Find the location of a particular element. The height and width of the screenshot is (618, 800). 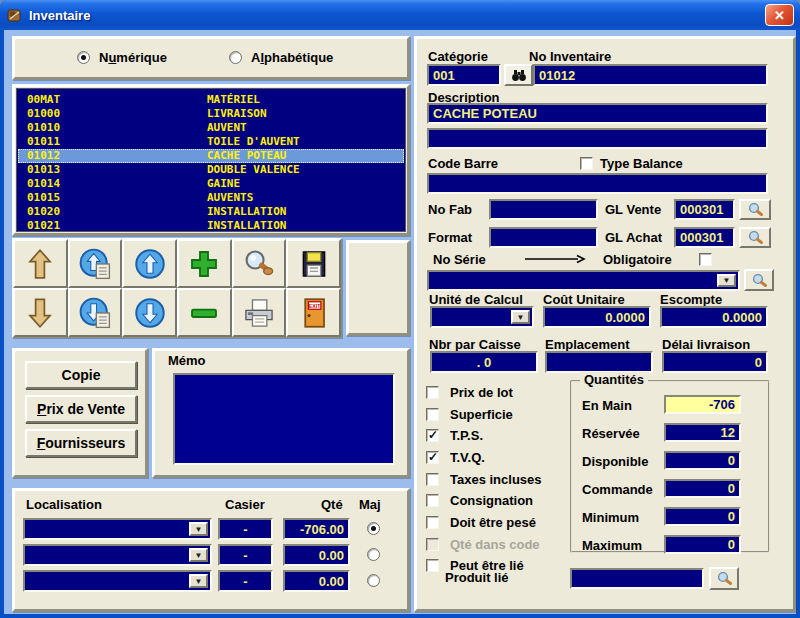

gl-achat-field: 000301 is located at coordinates (704, 238).